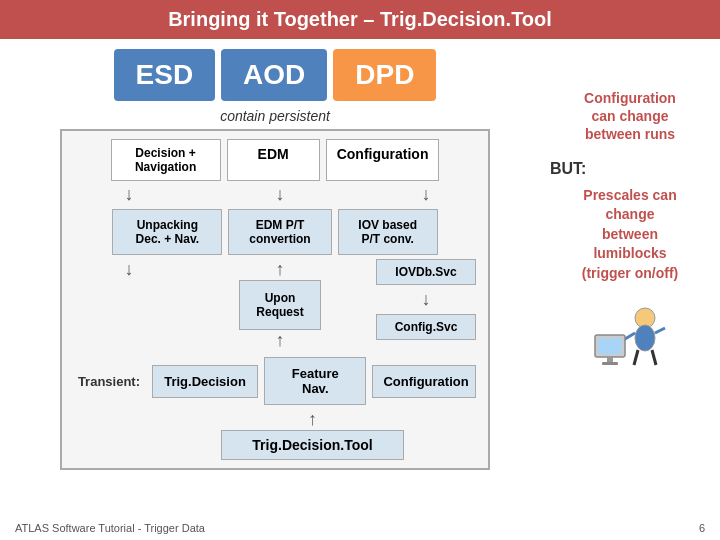 This screenshot has height=540, width=720. Describe the element at coordinates (275, 305) in the screenshot. I see `third-row: ↓ ↑ Upon Request ↑ IOVDb.Svc ↓ Config.Sv…` at that location.